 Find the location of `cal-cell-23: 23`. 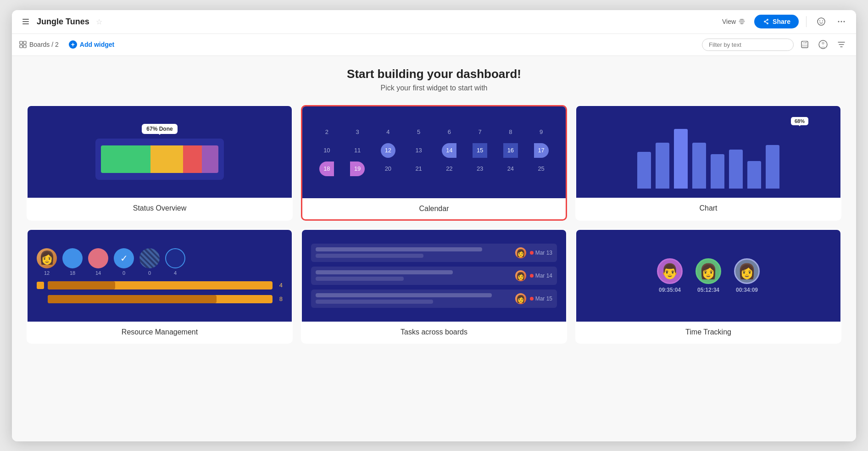

cal-cell-23: 23 is located at coordinates (480, 169).